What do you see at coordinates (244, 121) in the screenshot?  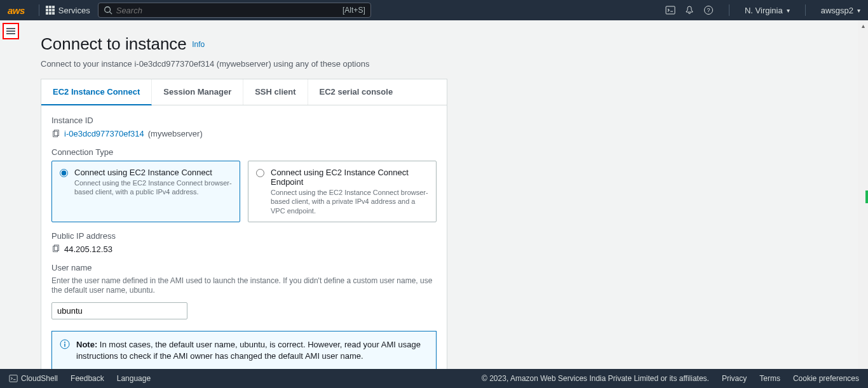 I see `instance-id-label: Instance ID` at bounding box center [244, 121].